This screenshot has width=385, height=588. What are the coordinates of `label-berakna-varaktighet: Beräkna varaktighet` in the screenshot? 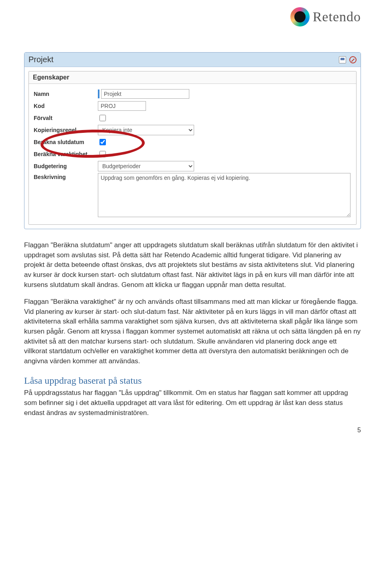 It's located at (66, 154).